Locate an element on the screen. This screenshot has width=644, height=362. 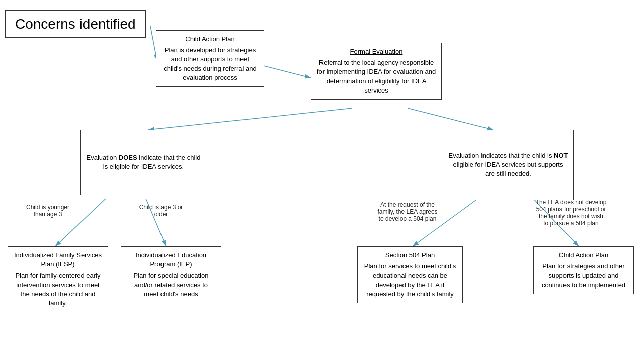
iep-title: Individualized Education Program (IEP) is located at coordinates (171, 260).